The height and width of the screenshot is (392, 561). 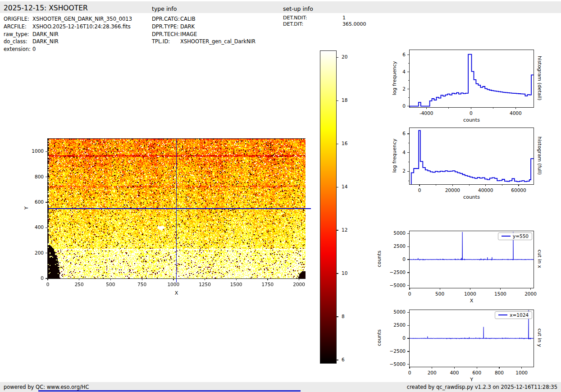 I want to click on file-info-row: raw_type:DARK_NIR, so click(x=68, y=34).